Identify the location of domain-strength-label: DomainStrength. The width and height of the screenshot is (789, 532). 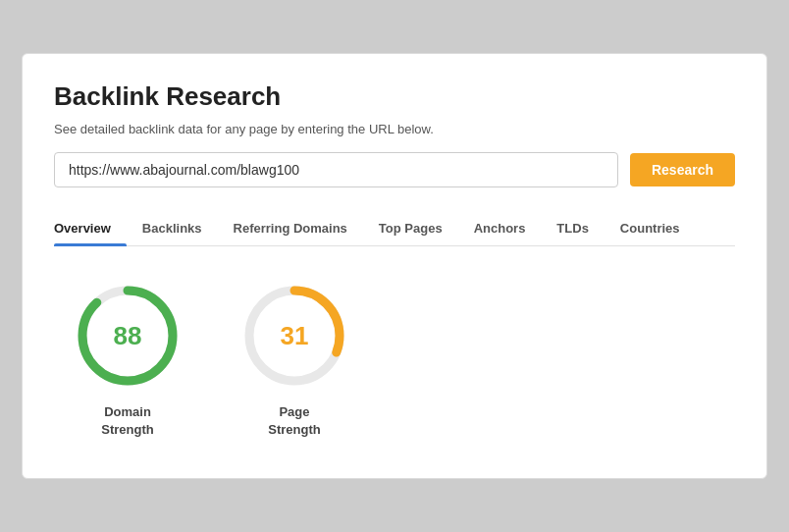
(128, 421).